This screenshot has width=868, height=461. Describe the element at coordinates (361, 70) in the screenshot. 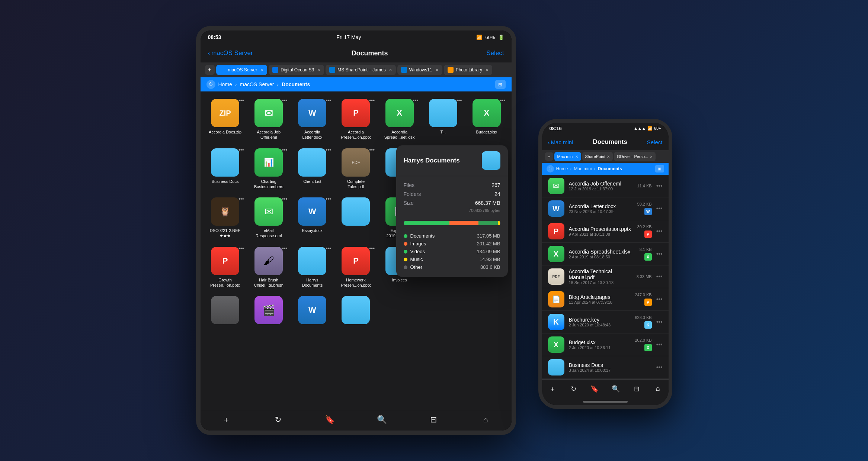

I see `tab-sharepoint: MS SharePoint – James ✕` at that location.